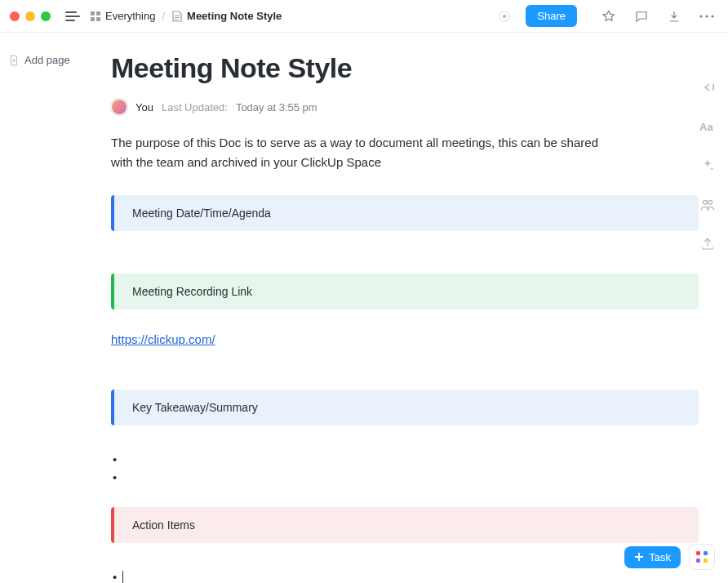  I want to click on fullscreen-window-icon, so click(46, 16).